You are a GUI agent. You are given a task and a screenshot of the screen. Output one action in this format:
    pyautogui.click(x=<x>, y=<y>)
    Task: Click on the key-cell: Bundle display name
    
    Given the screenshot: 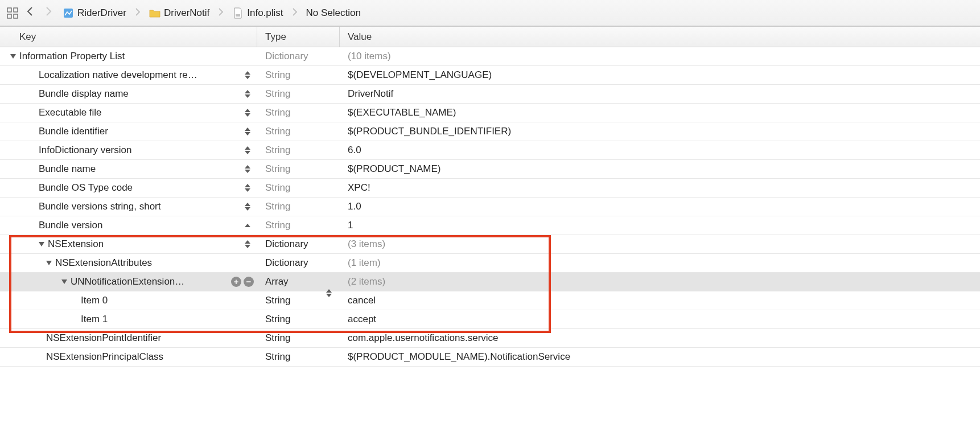 What is the action you would take?
    pyautogui.click(x=129, y=94)
    